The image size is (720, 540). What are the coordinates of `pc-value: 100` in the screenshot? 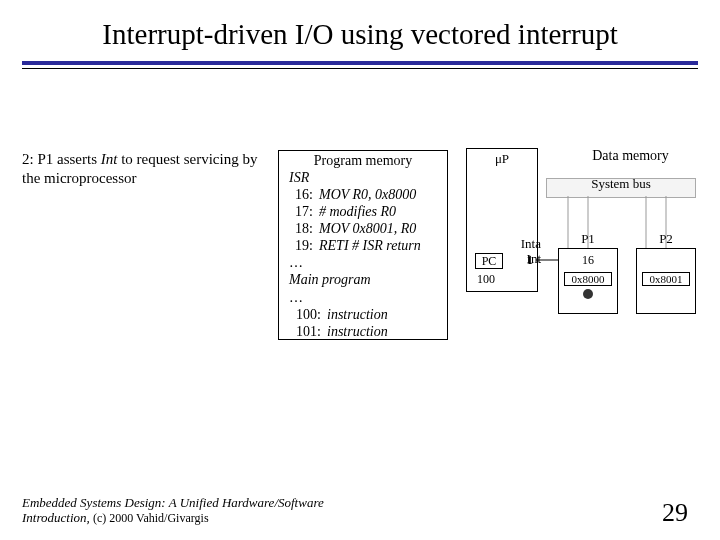 It's located at (486, 280).